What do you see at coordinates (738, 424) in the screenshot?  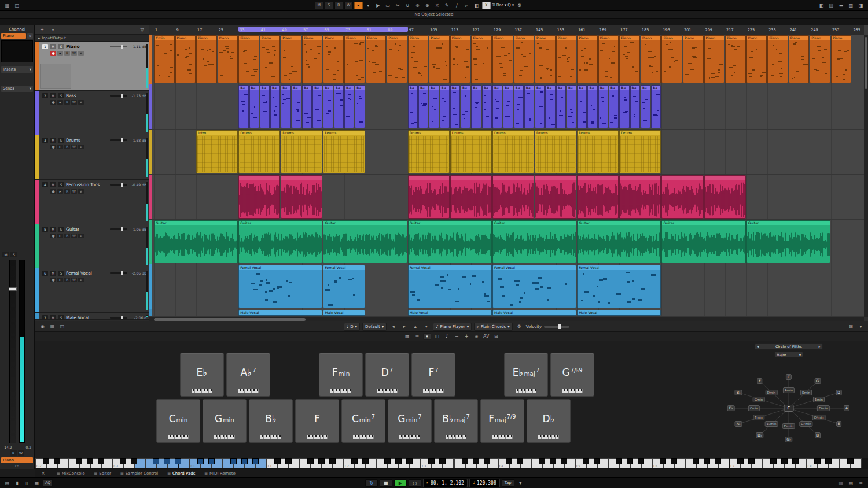 I see `circle-chord-a: A♭` at bounding box center [738, 424].